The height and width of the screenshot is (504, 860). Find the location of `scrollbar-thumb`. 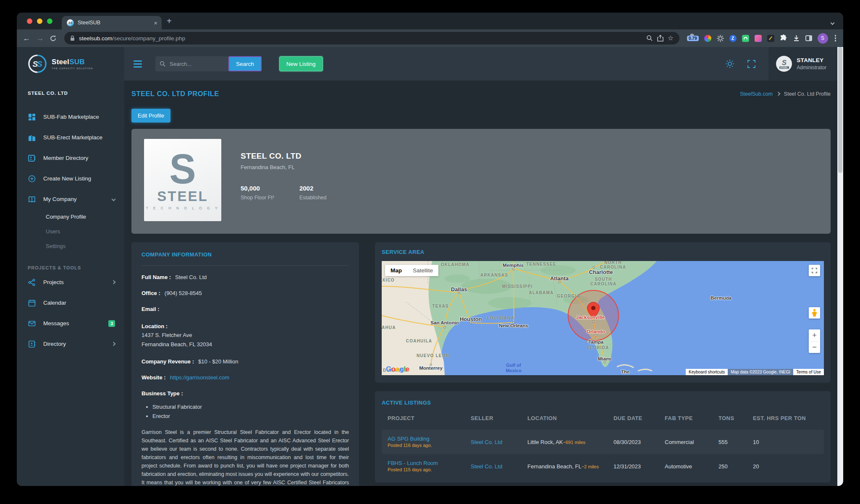

scrollbar-thumb is located at coordinates (840, 110).